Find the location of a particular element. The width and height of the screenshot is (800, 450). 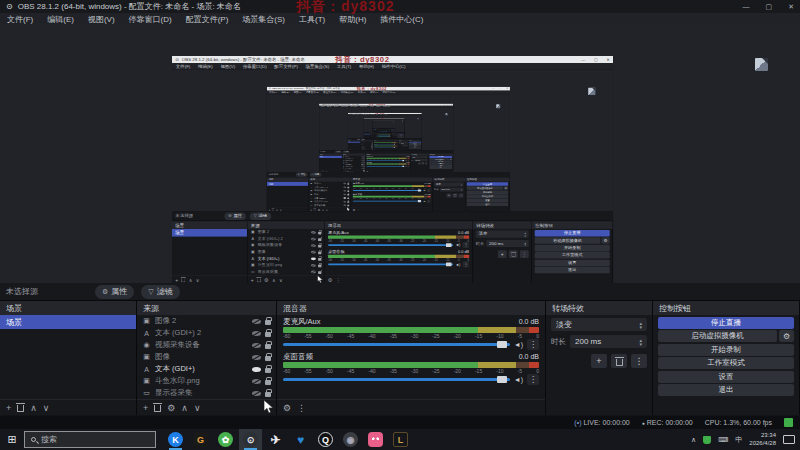

add-scene-button: + is located at coordinates (8, 408).